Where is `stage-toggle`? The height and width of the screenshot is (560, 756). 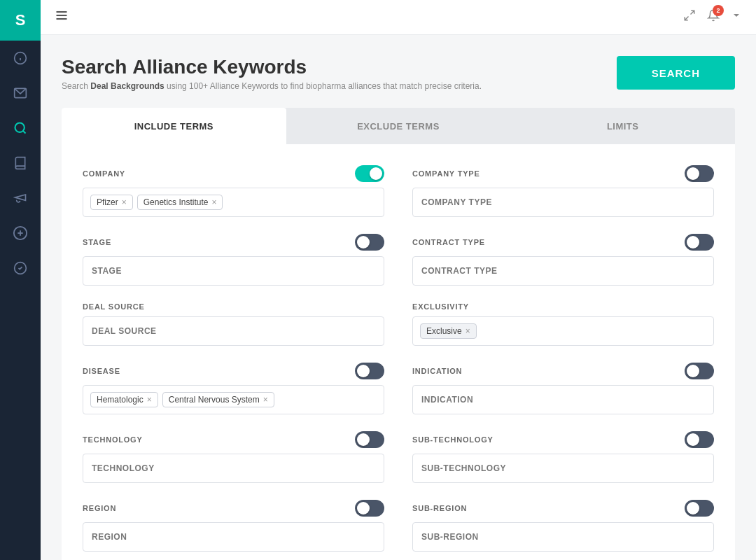 stage-toggle is located at coordinates (370, 242).